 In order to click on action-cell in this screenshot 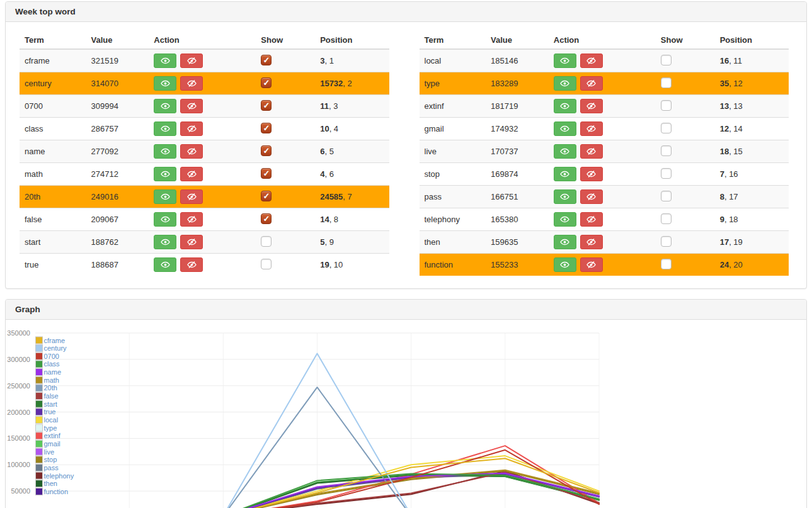, I will do `click(602, 174)`.